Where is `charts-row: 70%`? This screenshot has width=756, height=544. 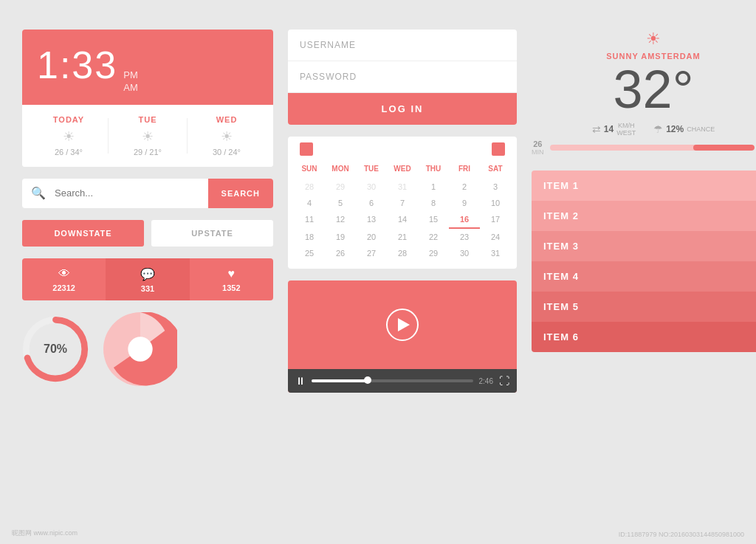 charts-row: 70% is located at coordinates (148, 349).